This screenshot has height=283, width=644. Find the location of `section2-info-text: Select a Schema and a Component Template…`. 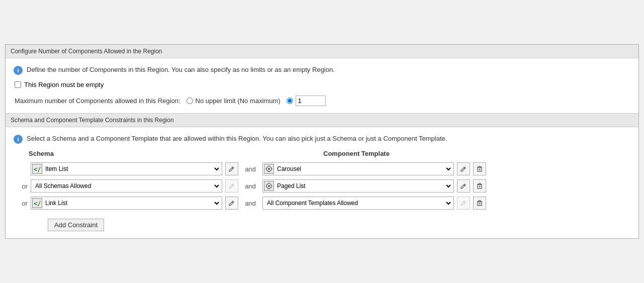

section2-info-text: Select a Schema and a Component Template… is located at coordinates (237, 139).